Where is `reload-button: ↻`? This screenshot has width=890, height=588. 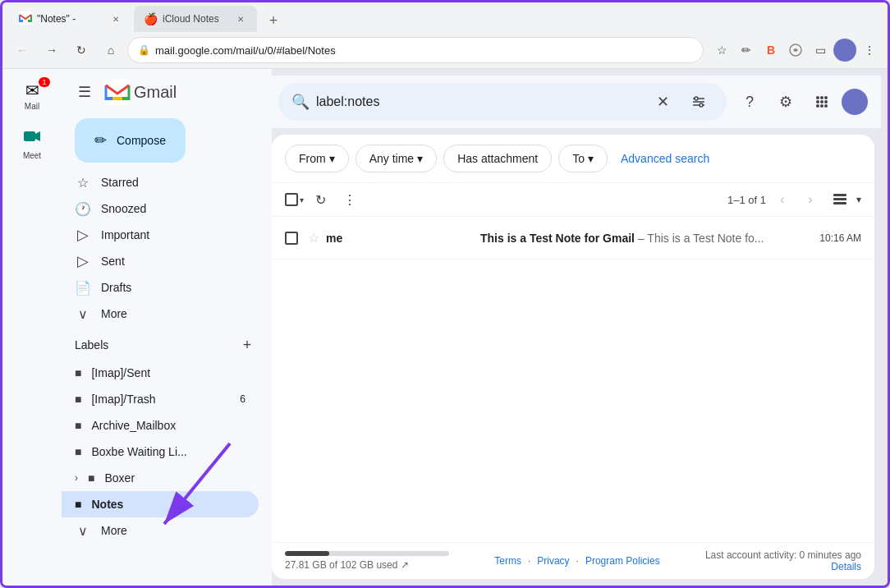
reload-button: ↻ is located at coordinates (81, 50).